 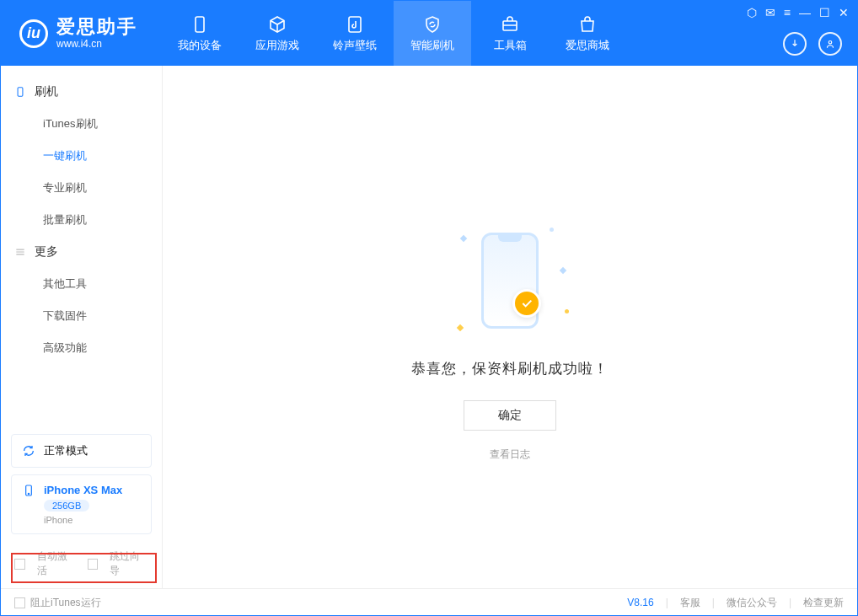 What do you see at coordinates (81, 156) in the screenshot?
I see `sidebar-item-oneclick-flash: 一键刷机` at bounding box center [81, 156].